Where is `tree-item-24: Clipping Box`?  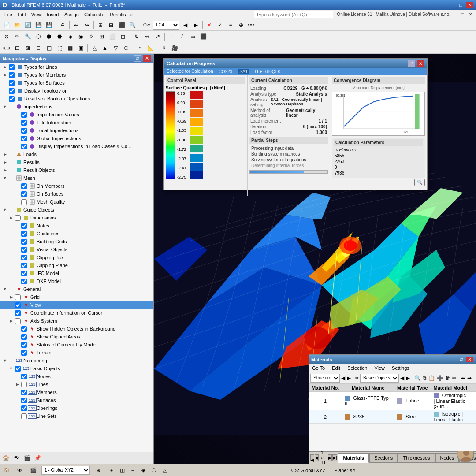 tree-item-24: Clipping Box is located at coordinates (77, 257).